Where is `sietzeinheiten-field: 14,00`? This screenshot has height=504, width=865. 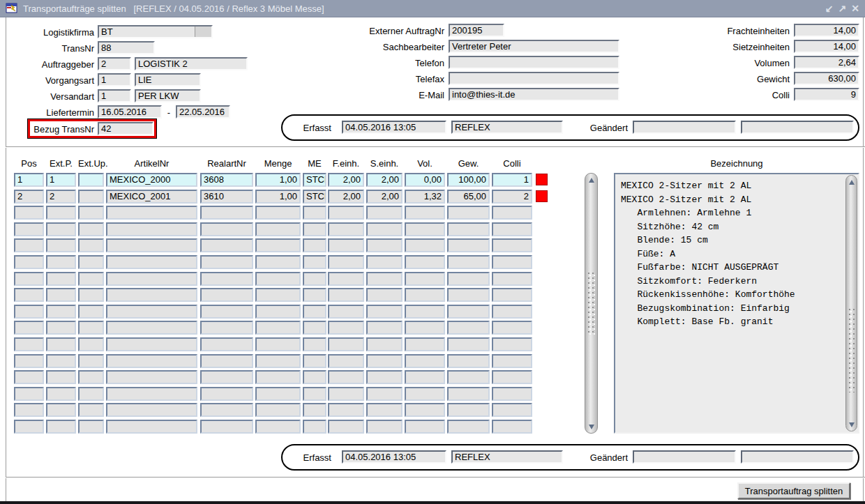
sietzeinheiten-field: 14,00 is located at coordinates (827, 46).